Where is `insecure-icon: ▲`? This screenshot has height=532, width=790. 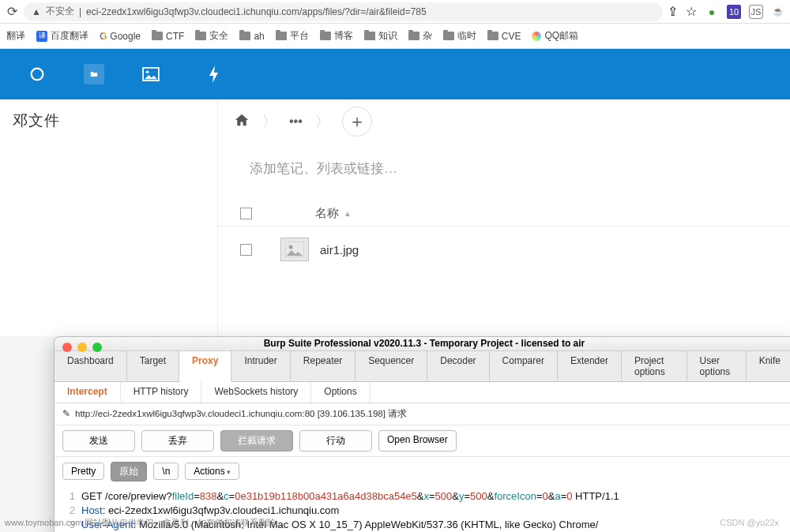 insecure-icon: ▲ is located at coordinates (36, 12).